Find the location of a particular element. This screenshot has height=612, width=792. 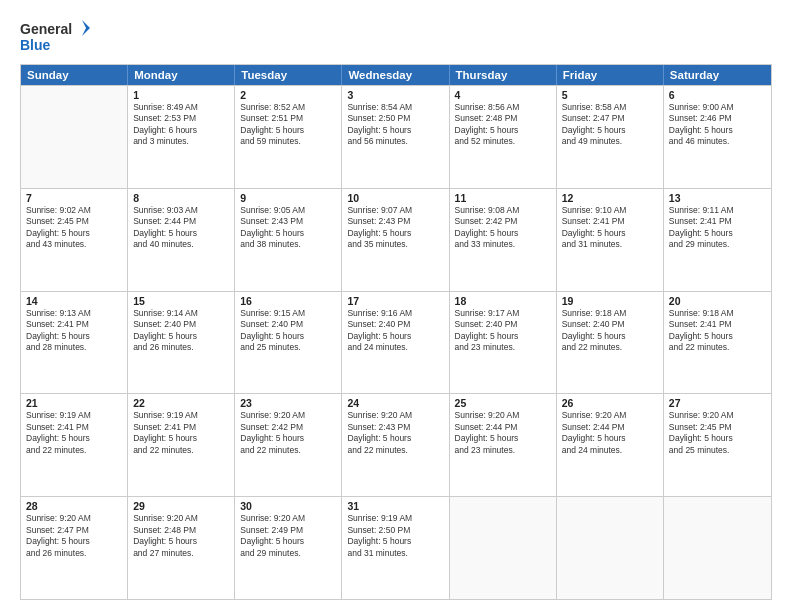

day-info: Sunrise: 9:07 AM Sunset: 2:43 PM Dayligh… is located at coordinates (395, 228).